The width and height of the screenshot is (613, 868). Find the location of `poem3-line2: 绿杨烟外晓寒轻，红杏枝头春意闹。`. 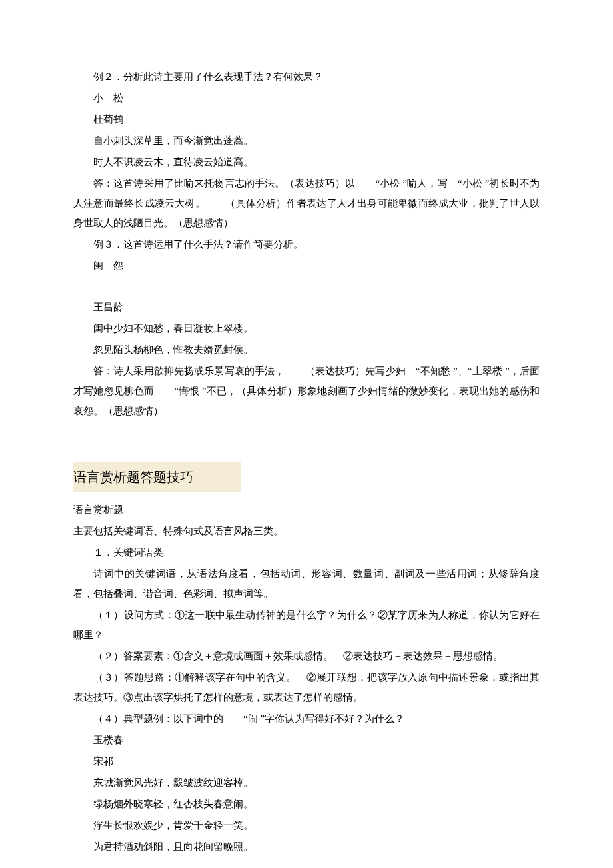

poem3-line2: 绿杨烟外晓寒轻，红杏枝头春意闹。 is located at coordinates (306, 804).